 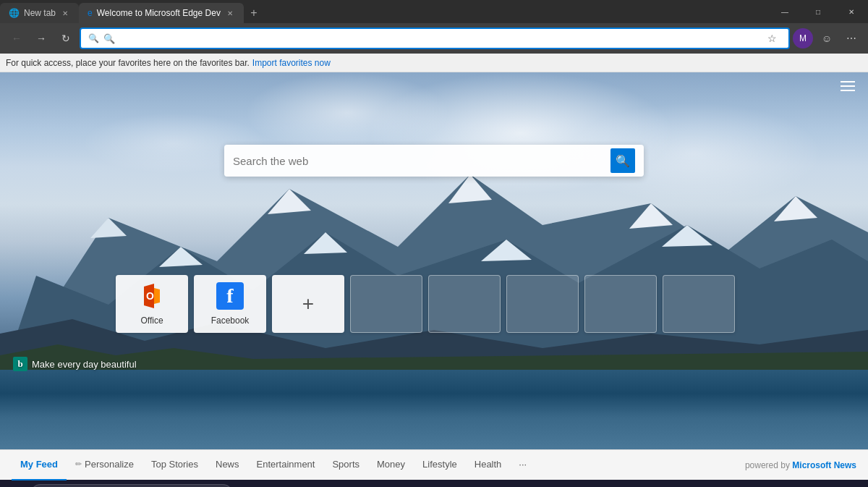 What do you see at coordinates (175, 465) in the screenshot?
I see `tab-top-stories: Top Stories` at bounding box center [175, 465].